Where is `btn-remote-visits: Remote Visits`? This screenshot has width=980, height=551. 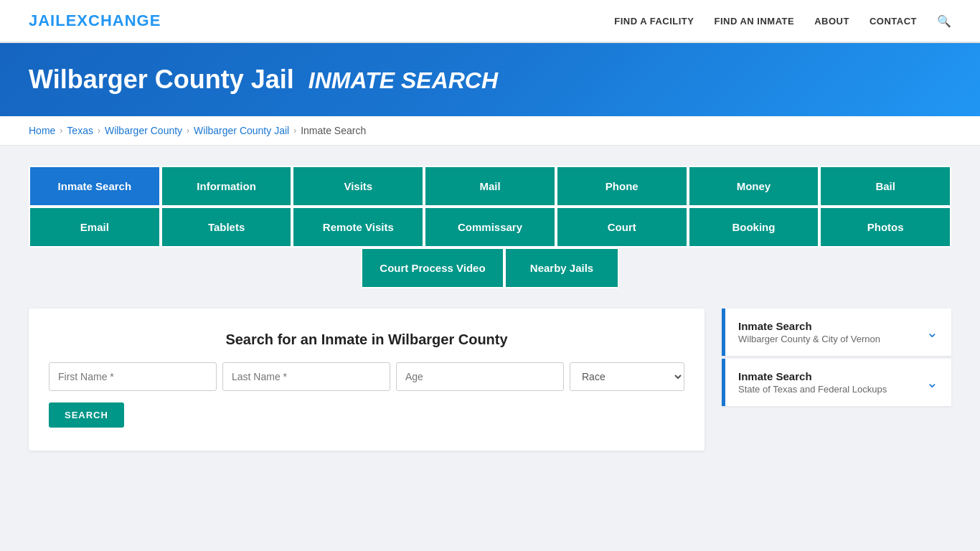
btn-remote-visits: Remote Visits is located at coordinates (358, 227).